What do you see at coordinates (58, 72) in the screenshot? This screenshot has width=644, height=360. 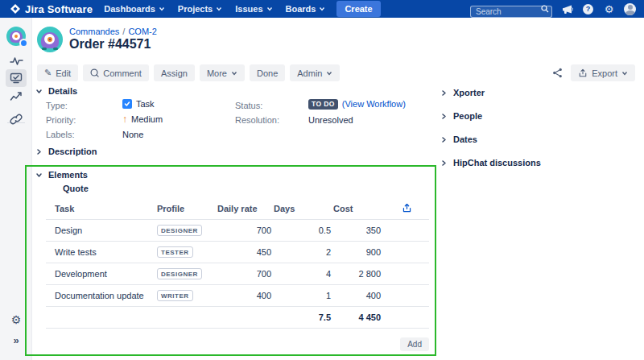 I see `edit-button: ✎ Edit` at bounding box center [58, 72].